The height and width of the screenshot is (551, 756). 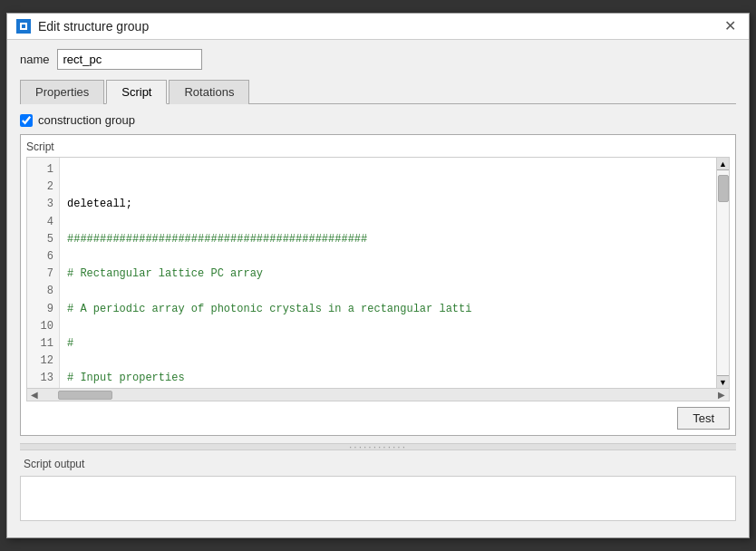 What do you see at coordinates (44, 223) in the screenshot?
I see `line-num: 4` at bounding box center [44, 223].